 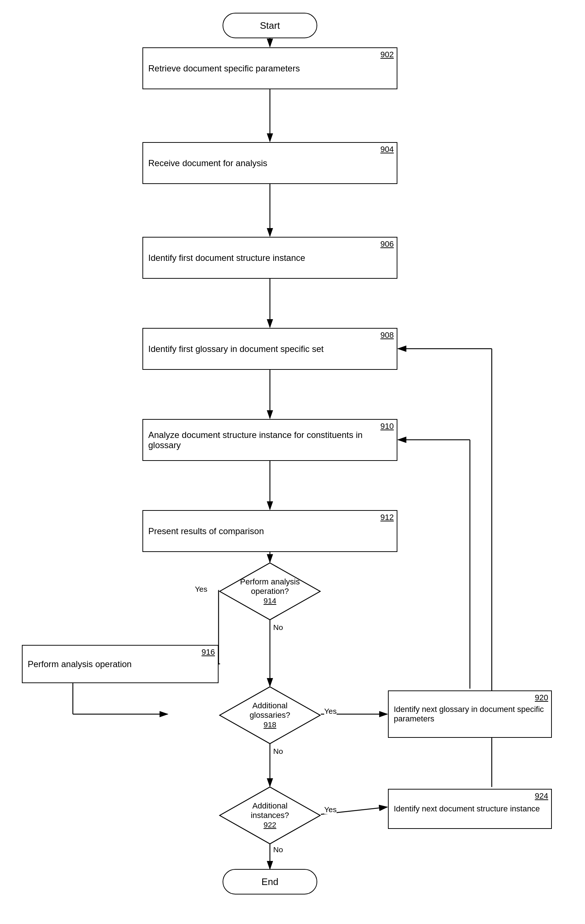 I want to click on start-label: Start, so click(x=270, y=26).